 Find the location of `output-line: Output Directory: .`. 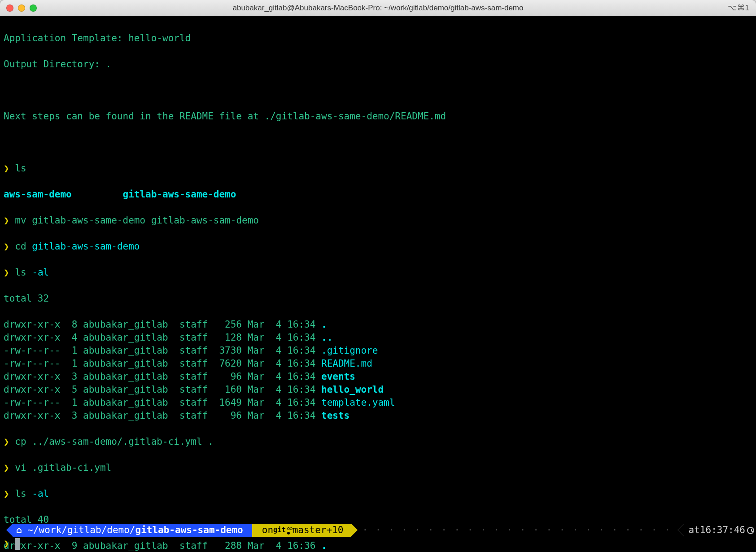

output-line: Output Directory: . is located at coordinates (378, 65).